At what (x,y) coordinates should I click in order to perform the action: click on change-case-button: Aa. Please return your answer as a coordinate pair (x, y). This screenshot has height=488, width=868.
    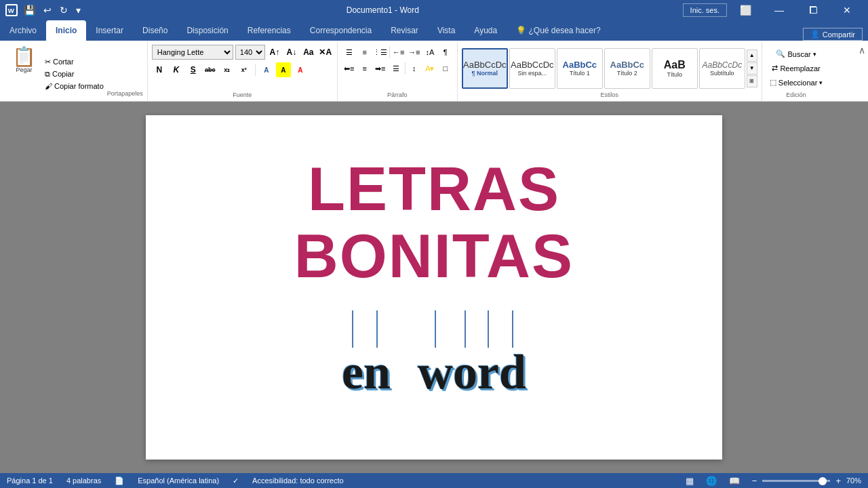
    Looking at the image, I should click on (309, 52).